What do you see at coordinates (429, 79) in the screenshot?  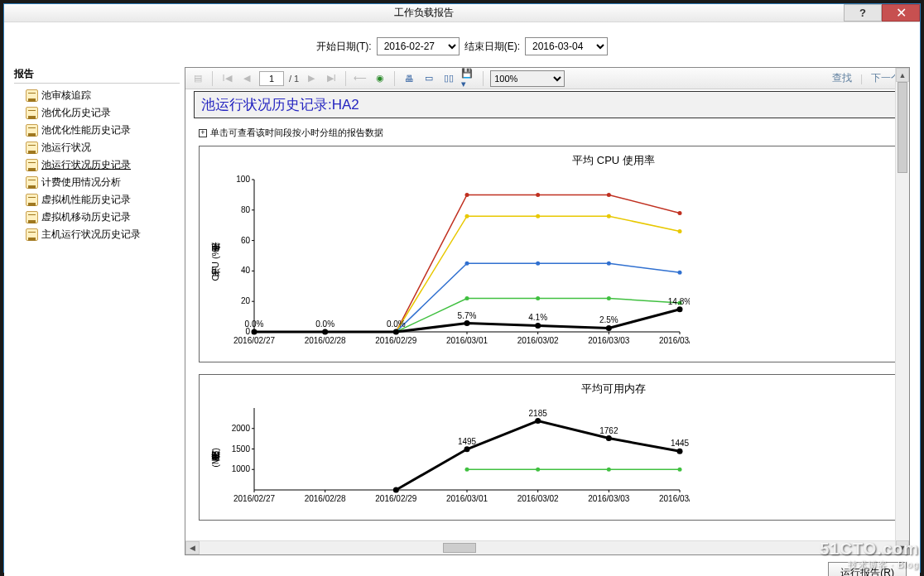 I see `print-layout-button: ▭` at bounding box center [429, 79].